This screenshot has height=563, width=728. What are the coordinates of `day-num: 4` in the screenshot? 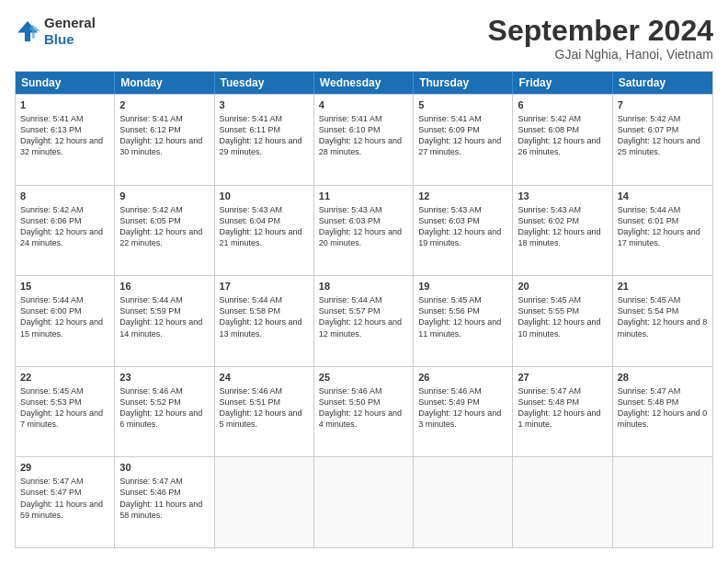 It's located at (364, 105).